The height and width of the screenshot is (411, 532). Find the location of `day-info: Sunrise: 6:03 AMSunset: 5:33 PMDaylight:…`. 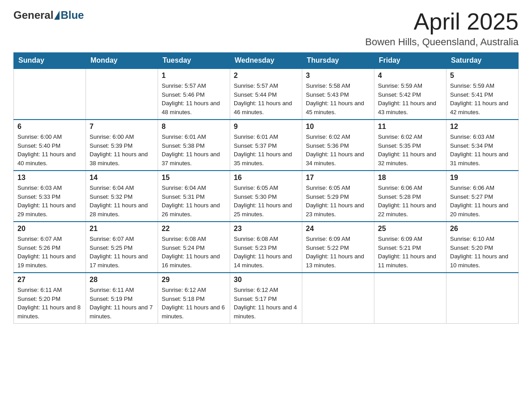

day-info: Sunrise: 6:03 AMSunset: 5:33 PMDaylight:… is located at coordinates (50, 201).